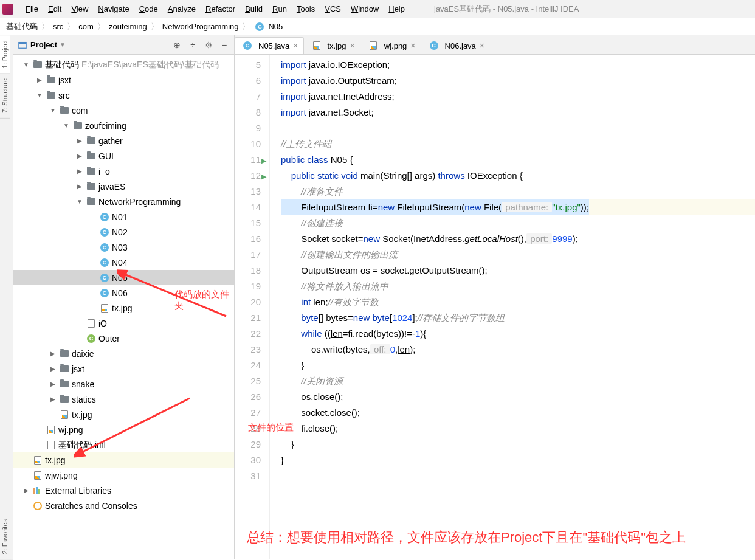 The image size is (755, 560). What do you see at coordinates (396, 9) in the screenshot?
I see `menu-help: Help` at bounding box center [396, 9].